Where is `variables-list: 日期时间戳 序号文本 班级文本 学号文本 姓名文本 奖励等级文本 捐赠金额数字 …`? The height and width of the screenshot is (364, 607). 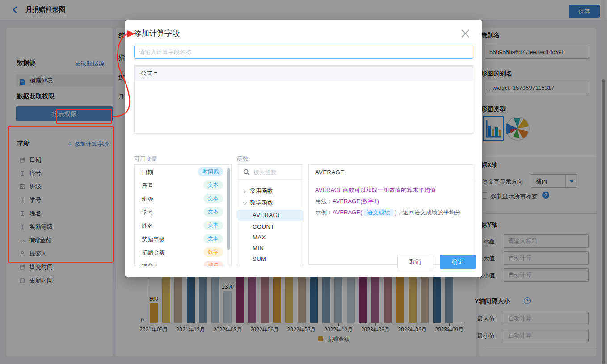
variables-list: 日期时间戳 序号文本 班级文本 学号文本 姓名文本 奖励等级文本 捐赠金额数字 … is located at coordinates (183, 215).